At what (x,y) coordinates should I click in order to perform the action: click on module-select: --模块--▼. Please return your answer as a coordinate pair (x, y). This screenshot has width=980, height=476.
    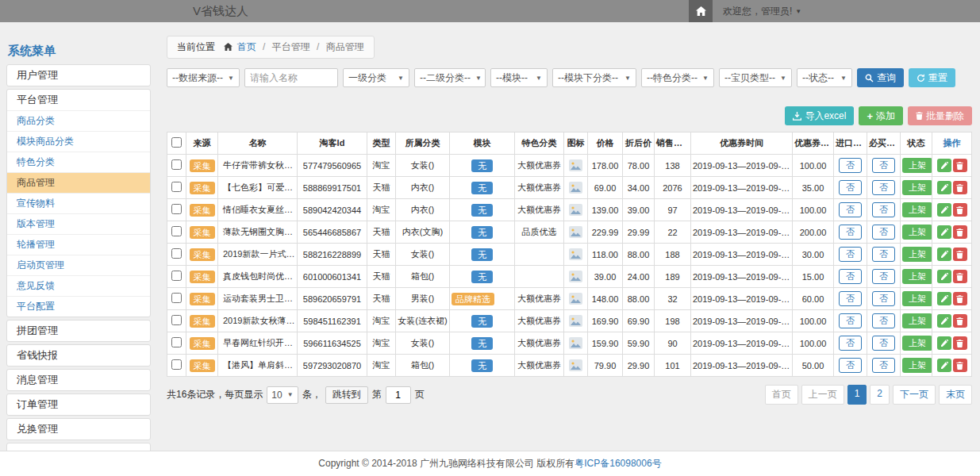
    Looking at the image, I should click on (519, 78).